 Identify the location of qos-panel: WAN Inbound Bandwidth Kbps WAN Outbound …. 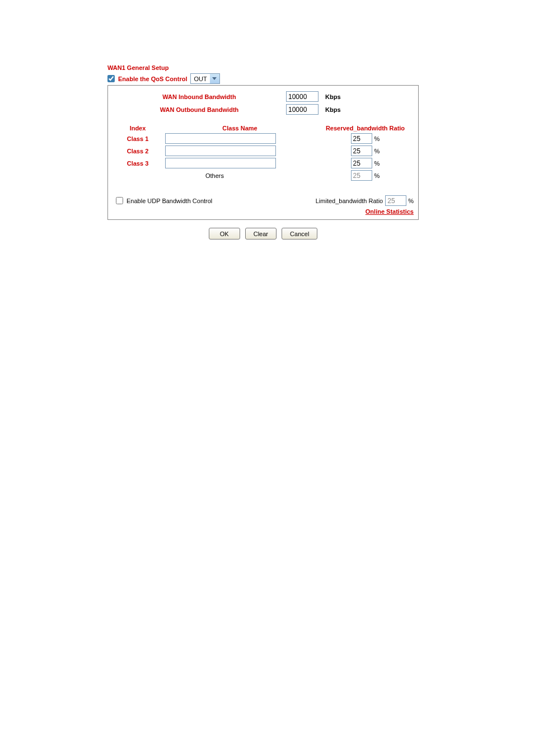
(263, 152).